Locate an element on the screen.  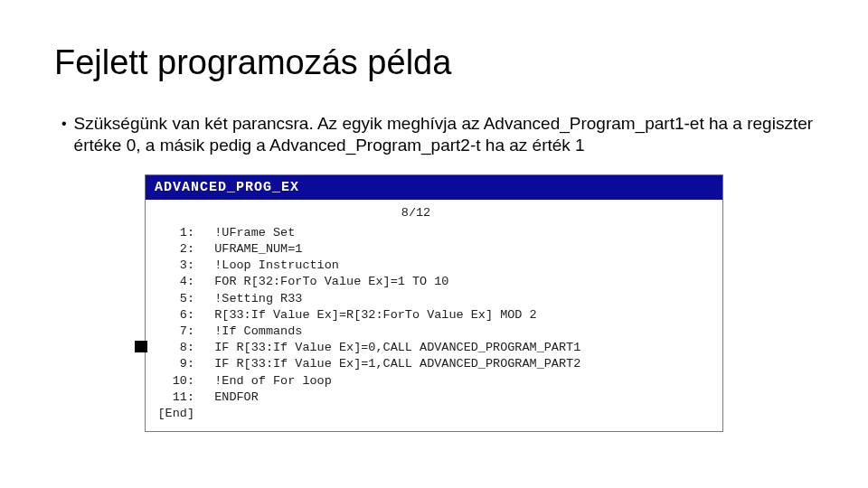
line-number: 2: is located at coordinates (177, 249).